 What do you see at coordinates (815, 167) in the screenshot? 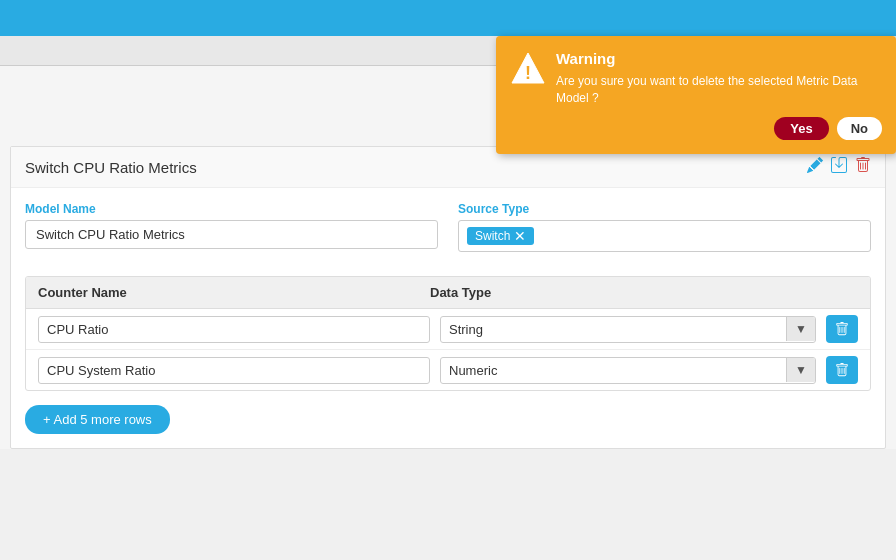
I see `edit-icon` at bounding box center [815, 167].